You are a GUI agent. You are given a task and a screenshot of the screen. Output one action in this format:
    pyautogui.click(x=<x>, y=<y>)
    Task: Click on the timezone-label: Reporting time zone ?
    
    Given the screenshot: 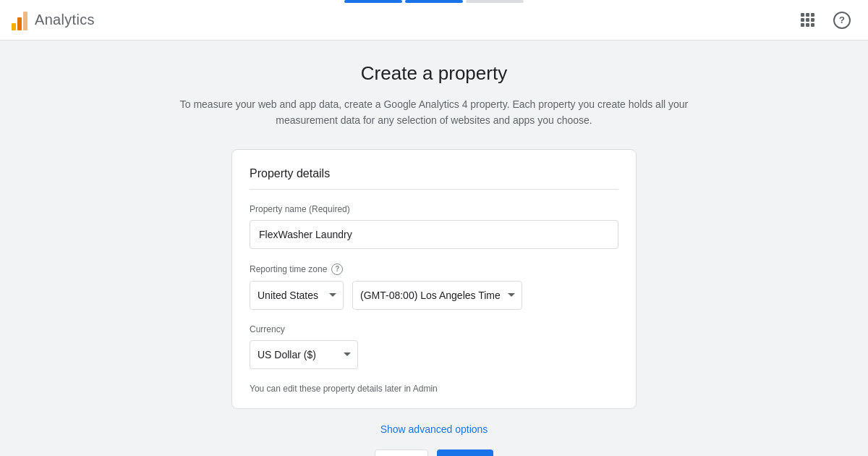 What is the action you would take?
    pyautogui.click(x=434, y=269)
    